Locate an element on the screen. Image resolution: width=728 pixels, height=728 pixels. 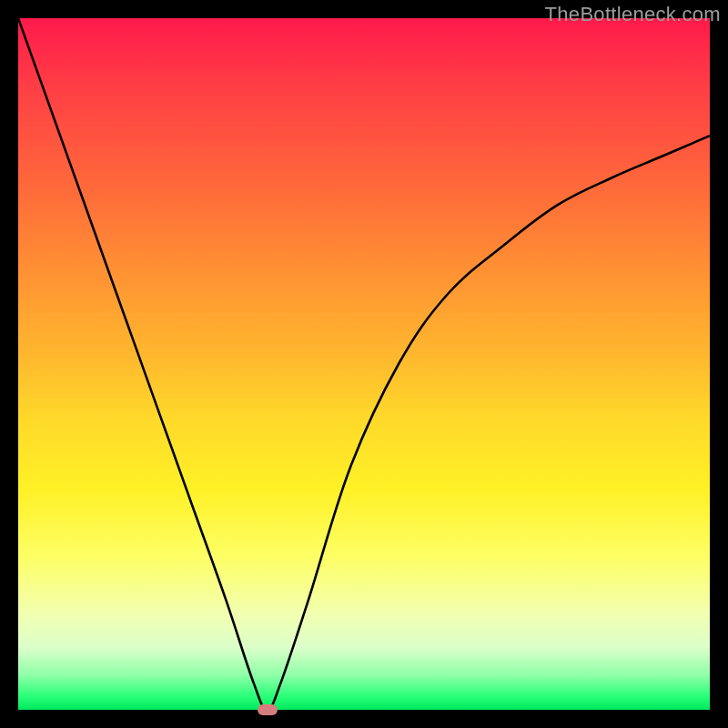
watermark-text: TheBottleneck.com is located at coordinates (633, 15).